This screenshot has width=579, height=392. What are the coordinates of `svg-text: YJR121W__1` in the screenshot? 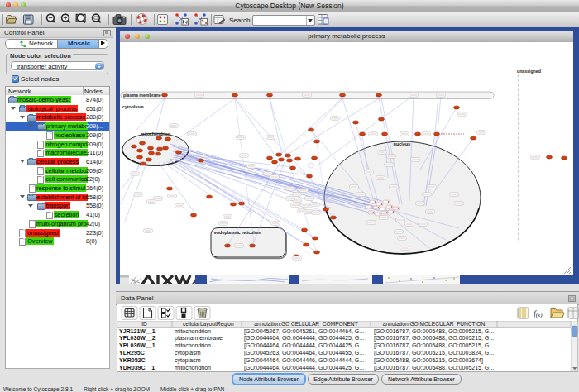 It's located at (137, 331).